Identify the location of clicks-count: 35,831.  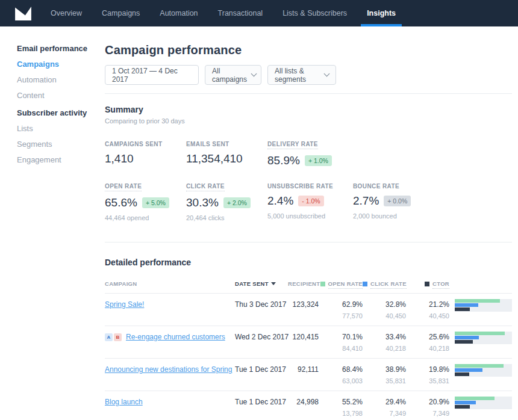
(384, 381).